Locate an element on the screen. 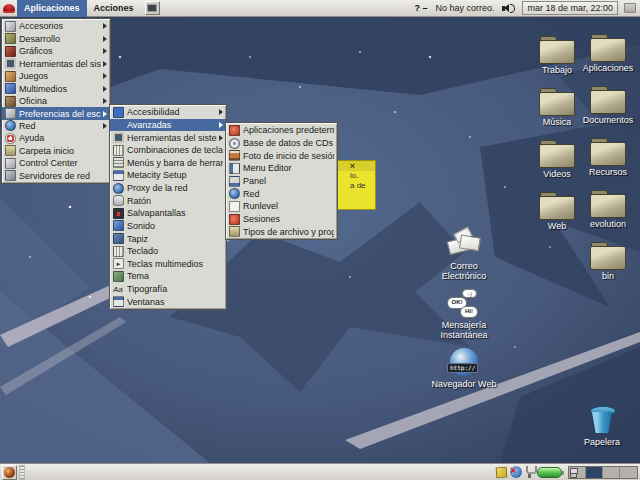  menu-item-label: Sonido is located at coordinates (175, 226).